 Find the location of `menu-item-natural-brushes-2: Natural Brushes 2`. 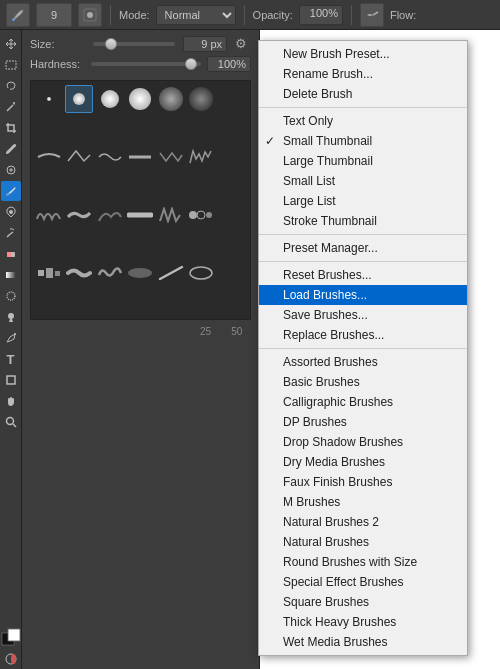

menu-item-natural-brushes-2: Natural Brushes 2 is located at coordinates (363, 522).